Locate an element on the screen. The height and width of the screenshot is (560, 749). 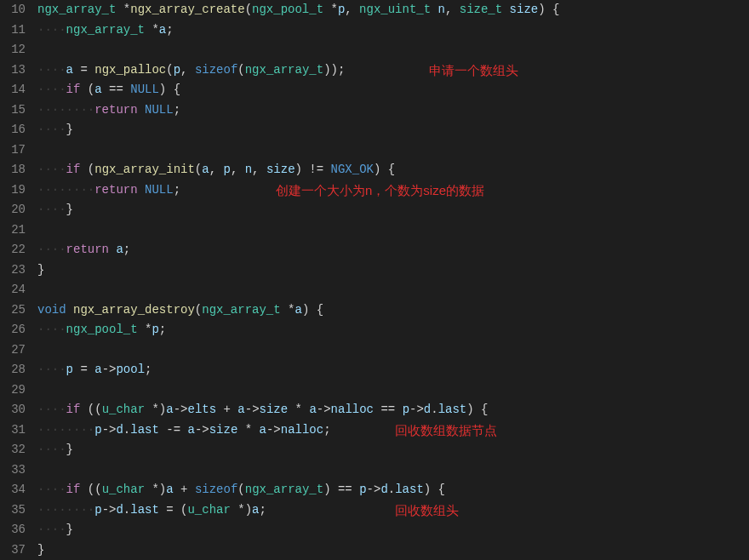
annotation: 回收数组头 is located at coordinates (427, 511).